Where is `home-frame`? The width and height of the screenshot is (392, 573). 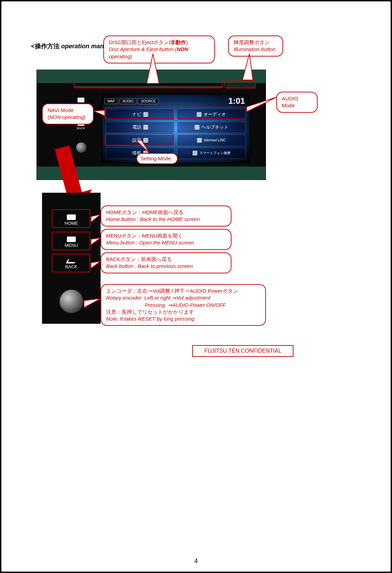
home-frame is located at coordinates (71, 219).